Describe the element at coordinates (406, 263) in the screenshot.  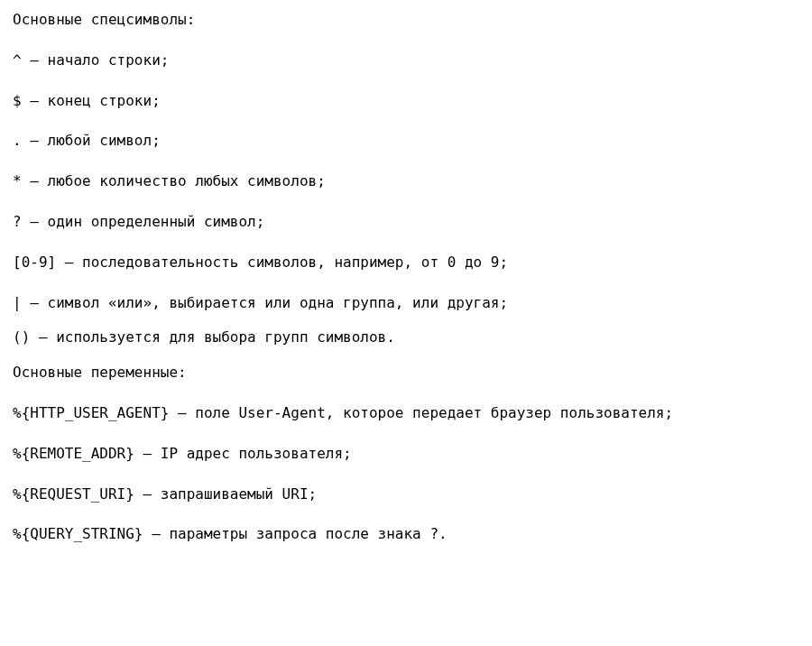
I see `special-range: [0-9] — последовательность символов, нап…` at that location.